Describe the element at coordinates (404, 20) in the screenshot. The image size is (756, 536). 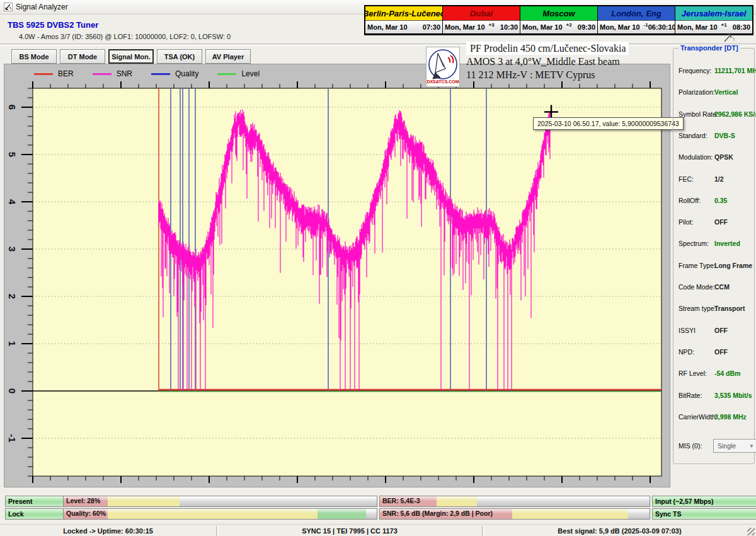
I see `clock-berlin-paris-lu-enec: Berlin-Paris-Lučenec Mon, Mar 10 07:30` at that location.